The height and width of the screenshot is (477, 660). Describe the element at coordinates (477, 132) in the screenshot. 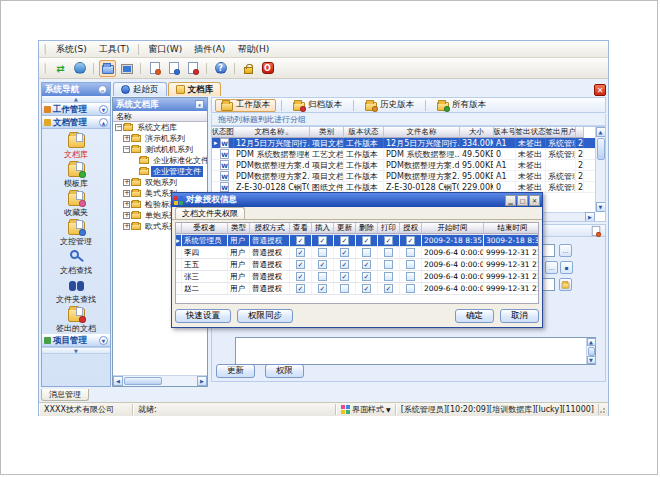

I see `grid-column-大小: 大小` at that location.